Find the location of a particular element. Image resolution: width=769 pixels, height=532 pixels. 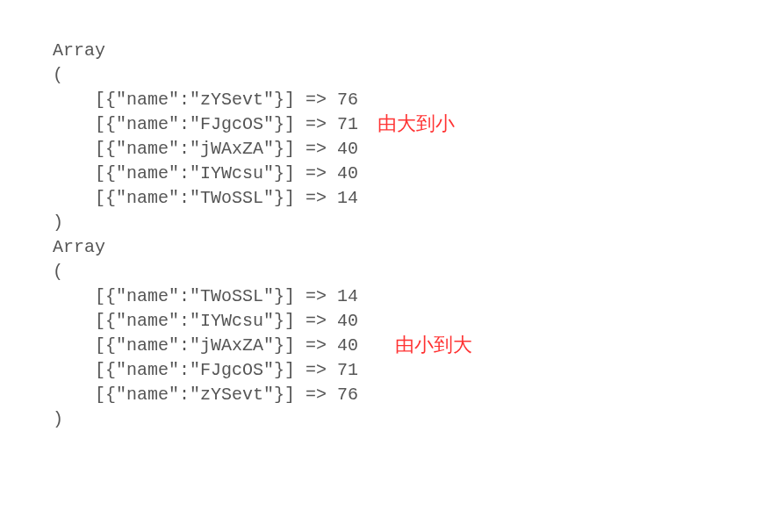

array2-line2: [{"name":"jWAxZA"}] => 40 is located at coordinates (205, 346).